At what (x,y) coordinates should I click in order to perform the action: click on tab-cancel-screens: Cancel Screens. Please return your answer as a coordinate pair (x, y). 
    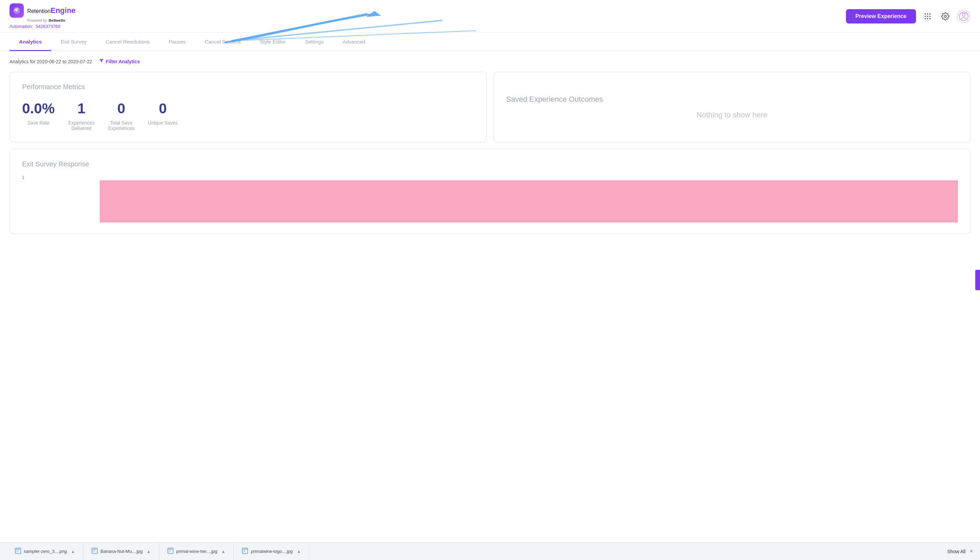
    Looking at the image, I should click on (223, 42).